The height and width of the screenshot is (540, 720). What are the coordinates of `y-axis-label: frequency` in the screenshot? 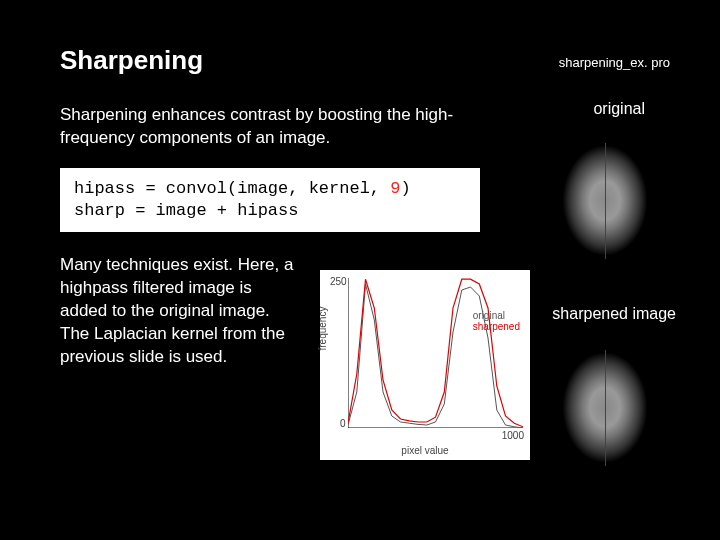 It's located at (322, 329).